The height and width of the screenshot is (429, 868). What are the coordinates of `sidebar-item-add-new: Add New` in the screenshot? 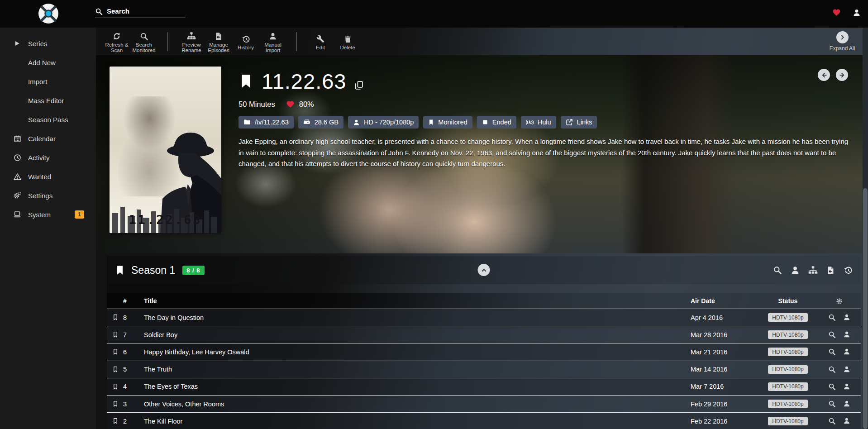 It's located at (48, 62).